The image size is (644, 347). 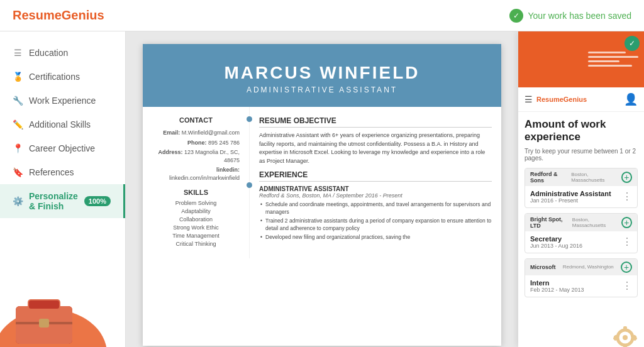 What do you see at coordinates (18, 53) in the screenshot?
I see `education-icon: ☰` at bounding box center [18, 53].